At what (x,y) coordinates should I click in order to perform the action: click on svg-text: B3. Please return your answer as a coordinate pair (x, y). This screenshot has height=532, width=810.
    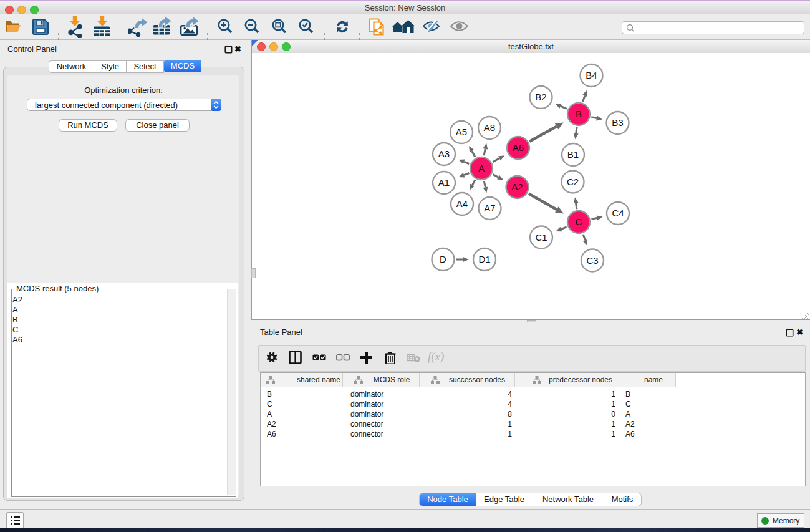
    Looking at the image, I should click on (617, 122).